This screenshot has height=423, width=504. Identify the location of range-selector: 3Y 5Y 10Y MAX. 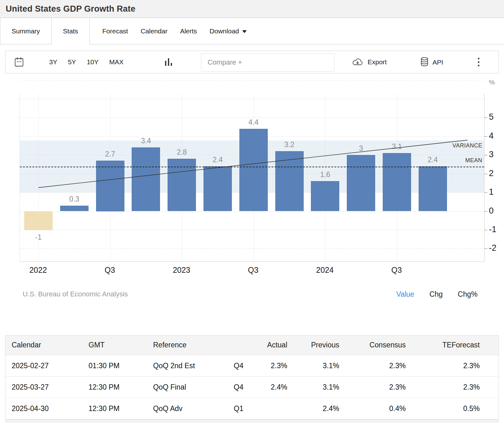
(86, 62).